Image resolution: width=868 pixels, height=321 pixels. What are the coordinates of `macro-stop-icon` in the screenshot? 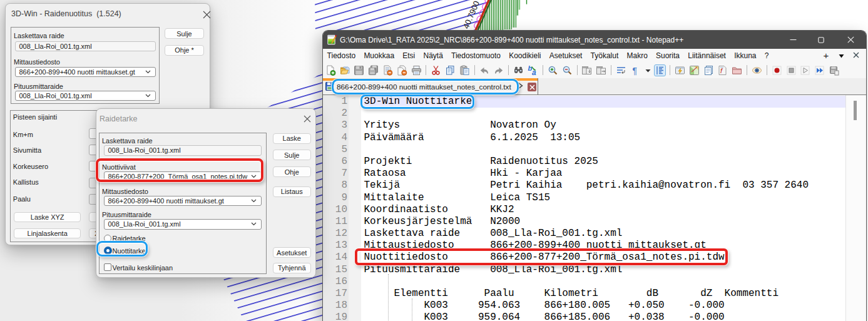 It's located at (791, 70).